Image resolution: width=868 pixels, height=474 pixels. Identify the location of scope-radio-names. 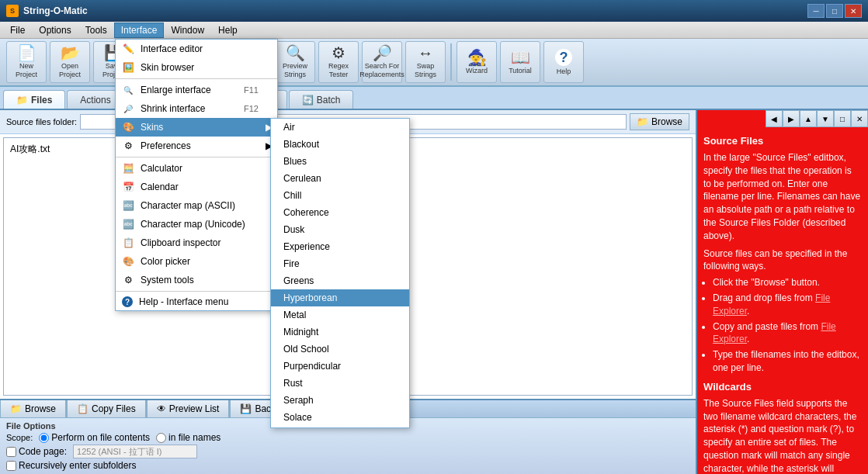
(161, 438).